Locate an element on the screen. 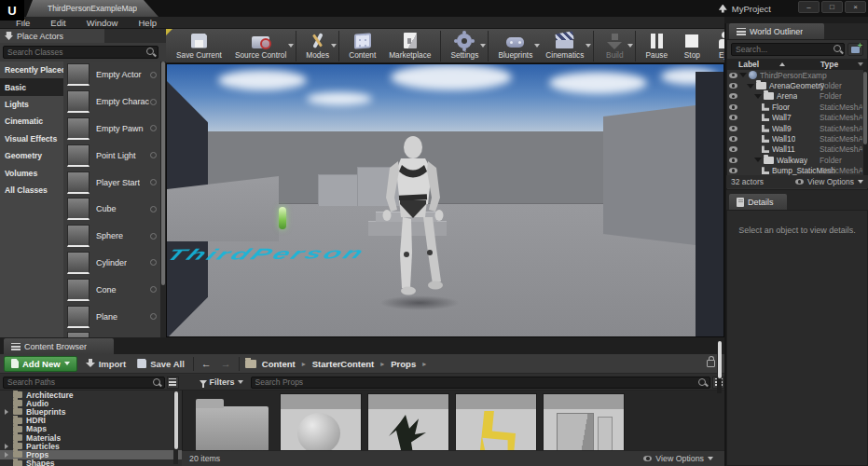  outliner-scrollbar is located at coordinates (865, 123).